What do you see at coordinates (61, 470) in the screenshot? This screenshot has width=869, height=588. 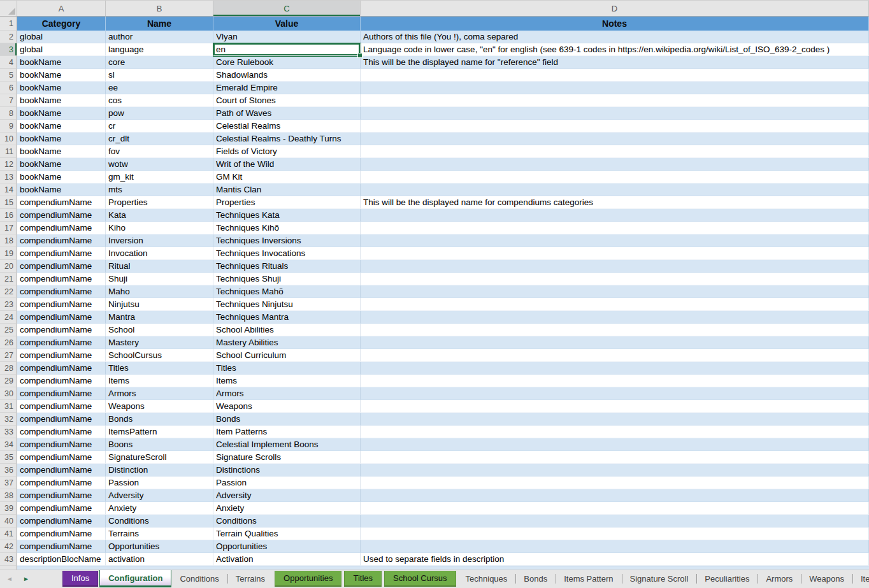 I see `cell-A36: compendiumName` at bounding box center [61, 470].